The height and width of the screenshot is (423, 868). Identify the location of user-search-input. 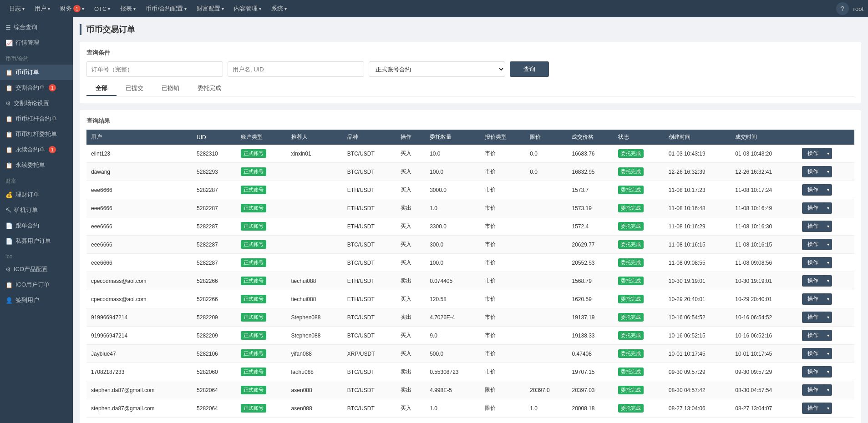
(296, 69).